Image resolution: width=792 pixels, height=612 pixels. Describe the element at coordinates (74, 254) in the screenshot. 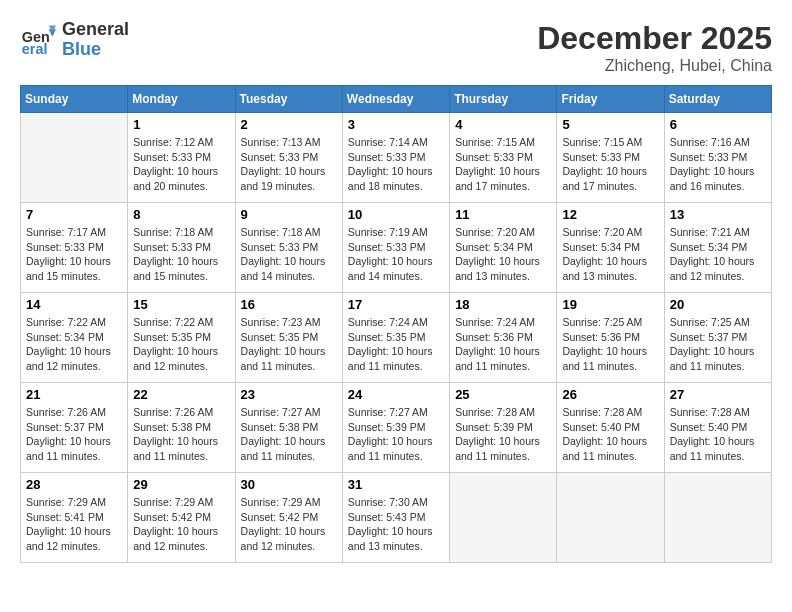

I see `day-info: Sunrise: 7:17 AMSunset: 5:33 PMDaylight:…` at that location.